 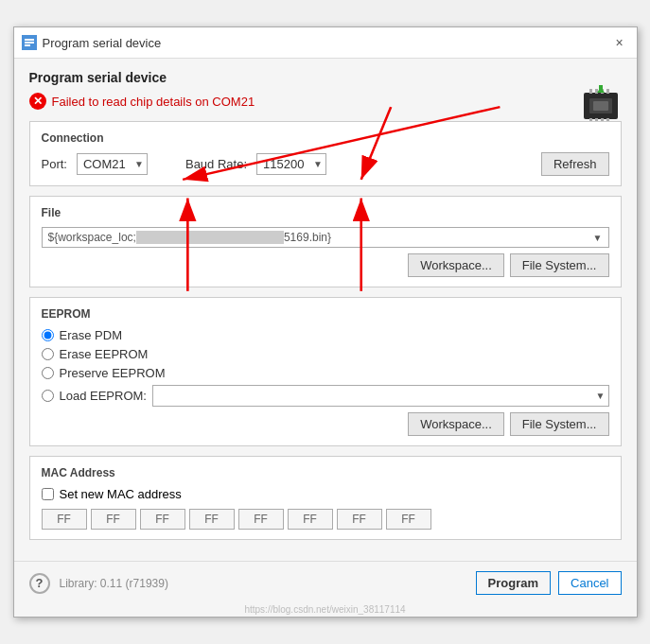 I want to click on mac-field-3: FF, so click(x=163, y=519).